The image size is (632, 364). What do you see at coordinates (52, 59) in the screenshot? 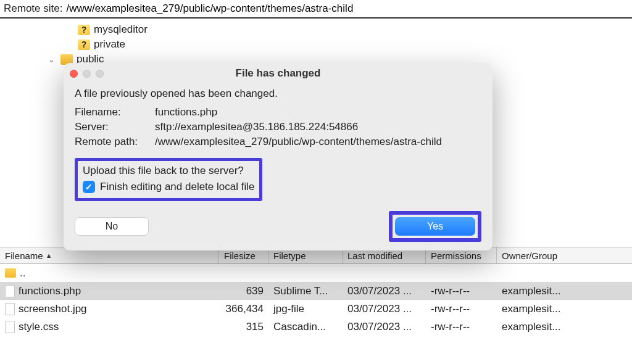
I see `chevron-down-icon: ⌄` at bounding box center [52, 59].